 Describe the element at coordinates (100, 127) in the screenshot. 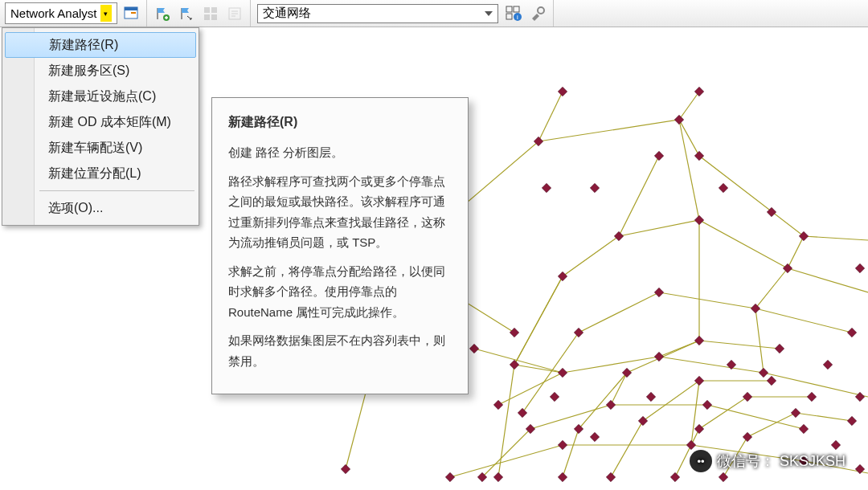

I see `network-analyst-menu: 新建路径(R) 新建服务区(S) 新建最近设施点(C) 新建 OD 成本矩阵(M…` at that location.